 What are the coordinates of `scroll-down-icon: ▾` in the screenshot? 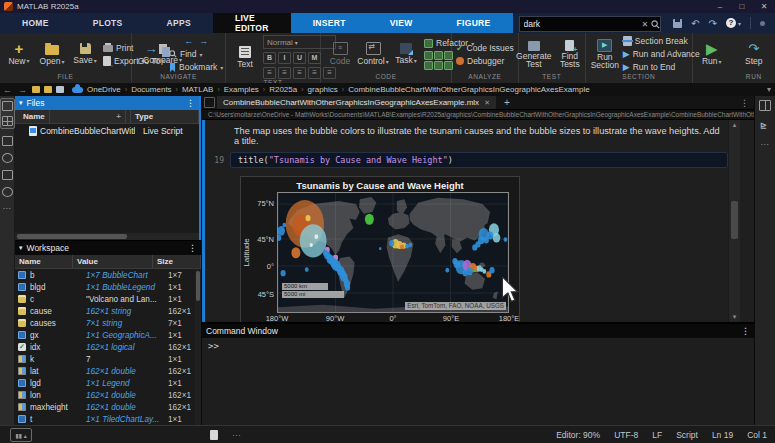 It's located at (734, 317).